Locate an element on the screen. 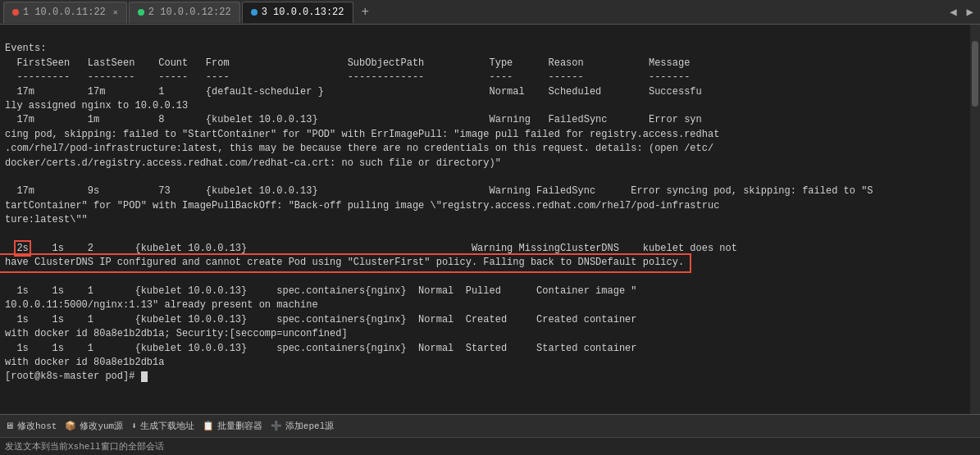 The width and height of the screenshot is (980, 455). tab-2: 2 10.0.0.12:22 is located at coordinates (185, 12).